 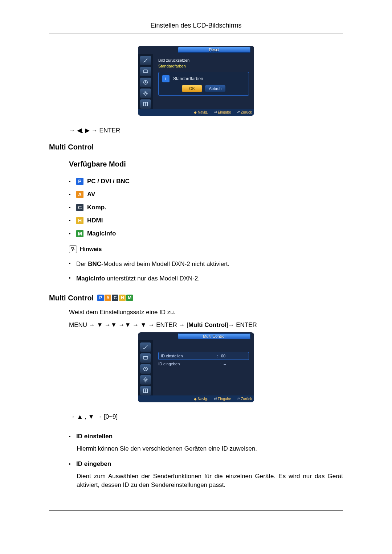 What do you see at coordinates (206, 325) in the screenshot?
I see `menu-sequence: MENU → ▼ →▼ →▼ → ▼ → ENTER → [Multi Cont…` at bounding box center [206, 325].